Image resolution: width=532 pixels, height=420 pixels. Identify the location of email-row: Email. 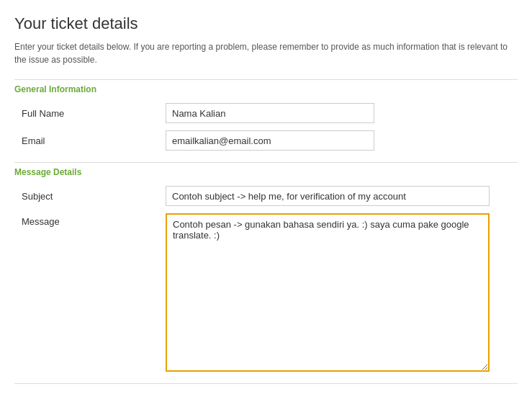
(266, 140).